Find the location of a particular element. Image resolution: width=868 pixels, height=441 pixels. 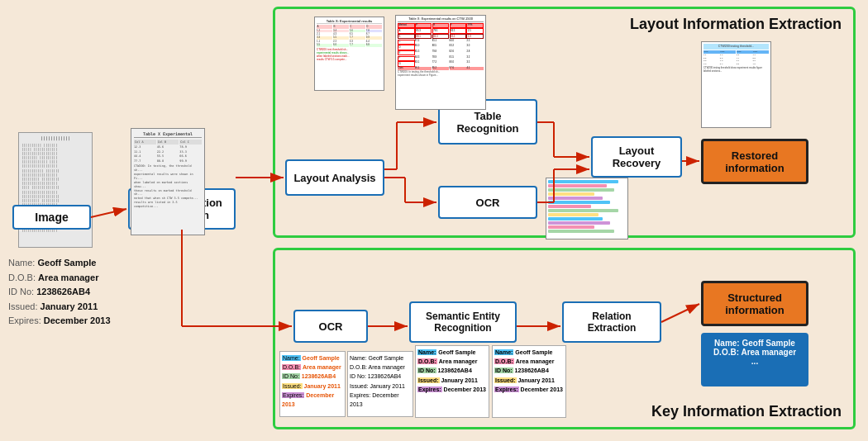

main-document-image: |||||||||||| |||||||||| ||||||| ||||| ||… is located at coordinates (55, 190).